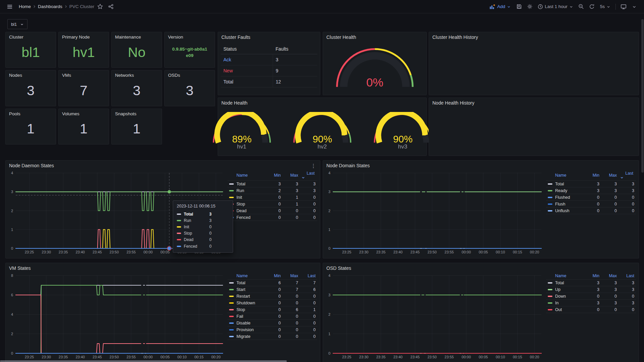  What do you see at coordinates (322, 132) in the screenshot?
I see `node-health-gauges: 89%hv190%hv290%hv3` at bounding box center [322, 132].